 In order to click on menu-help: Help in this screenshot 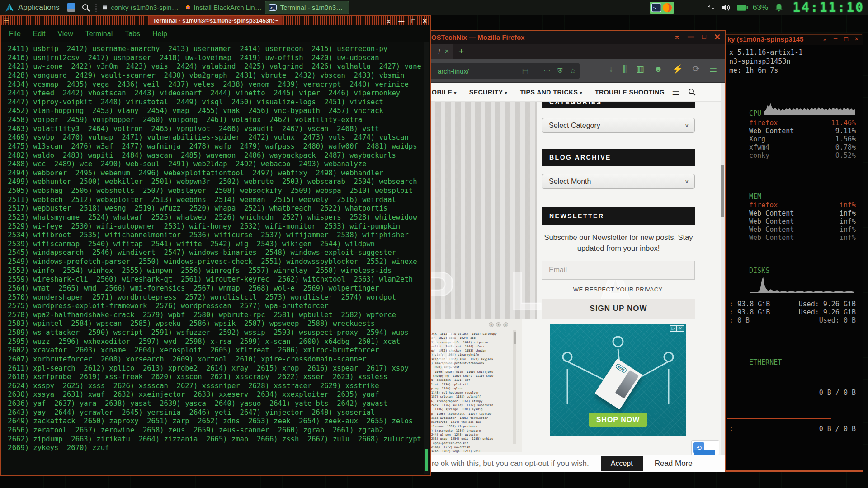, I will do `click(160, 34)`.